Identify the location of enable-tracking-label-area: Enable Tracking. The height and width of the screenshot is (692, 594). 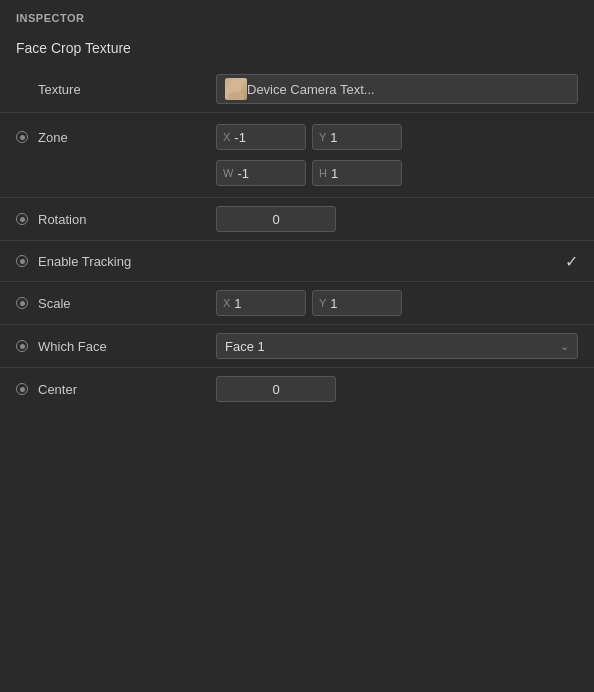
(116, 262).